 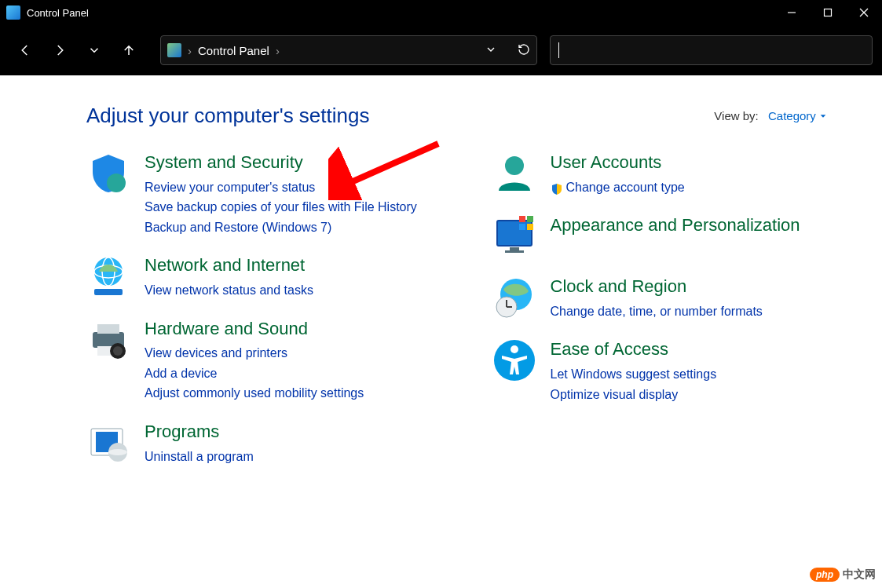 What do you see at coordinates (262, 444) in the screenshot?
I see `category-programs: Programs Uninstall a program` at bounding box center [262, 444].